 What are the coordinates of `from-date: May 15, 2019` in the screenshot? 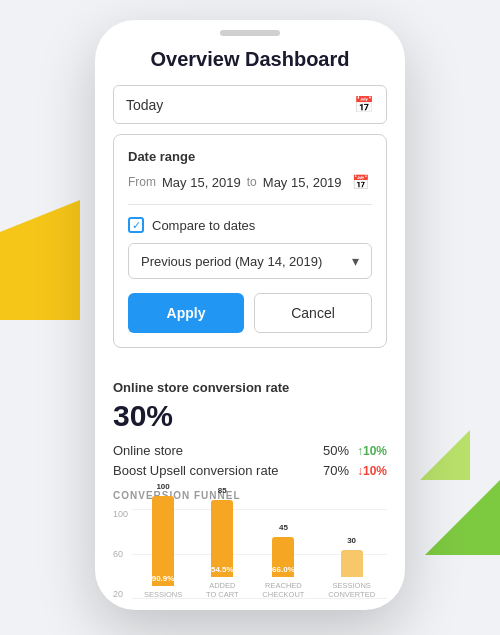 It's located at (202, 182).